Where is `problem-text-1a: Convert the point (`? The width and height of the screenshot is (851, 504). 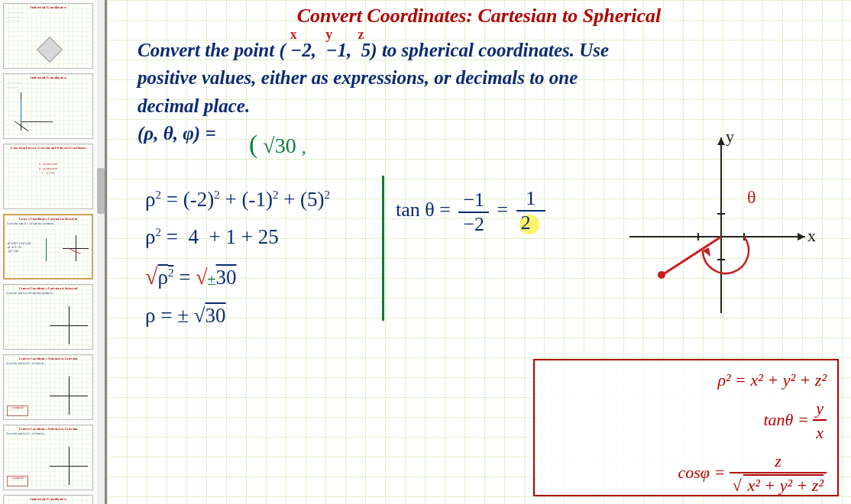 problem-text-1a: Convert the point ( is located at coordinates (212, 50).